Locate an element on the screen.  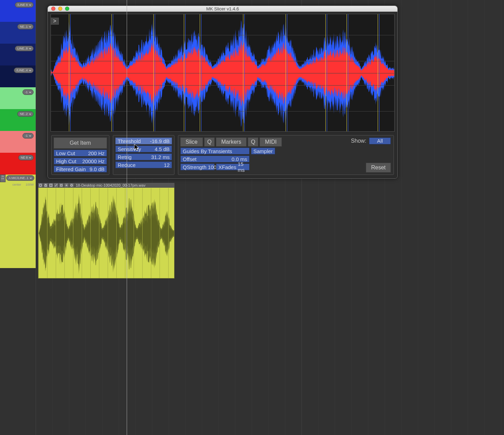
audio-item is located at coordinates (106, 231).